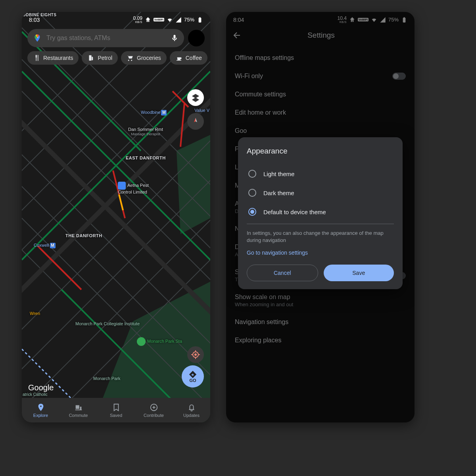  What do you see at coordinates (279, 174) in the screenshot?
I see `option-label: Light theme` at bounding box center [279, 174].